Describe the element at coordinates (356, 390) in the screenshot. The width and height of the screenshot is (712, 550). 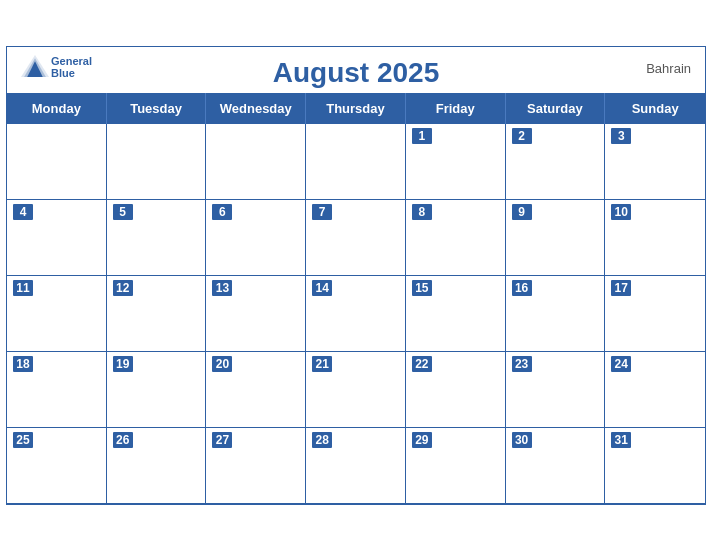
I see `calendar-cell: 21` at that location.